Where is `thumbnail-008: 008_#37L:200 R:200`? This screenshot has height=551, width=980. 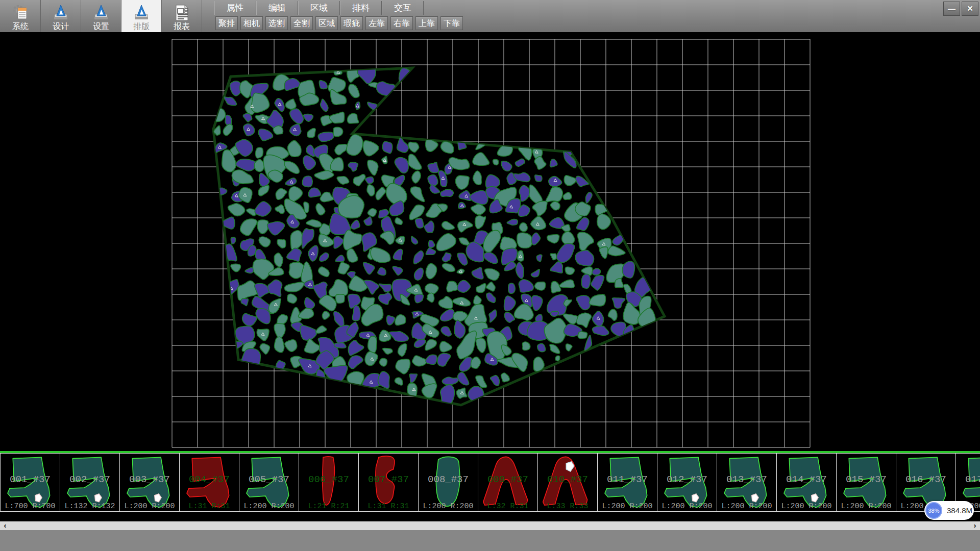 thumbnail-008: 008_#37L:200 R:200 is located at coordinates (448, 483).